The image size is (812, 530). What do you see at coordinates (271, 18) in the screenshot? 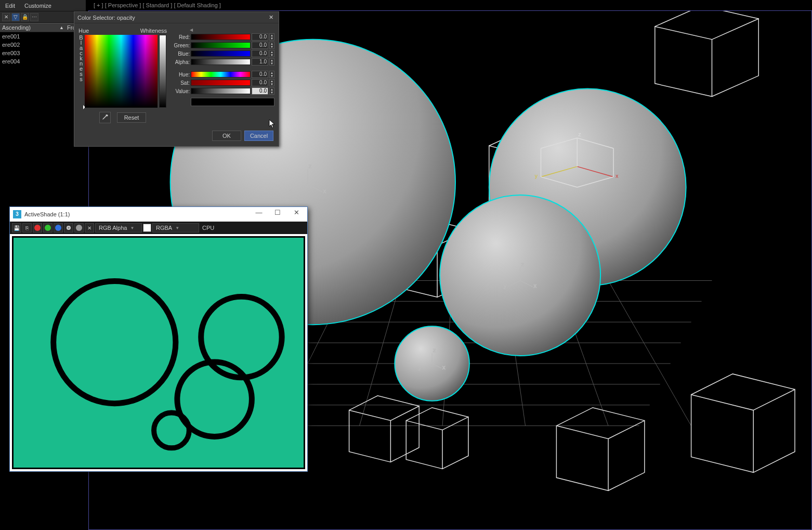
I see `close-icon: ✕` at bounding box center [271, 18].